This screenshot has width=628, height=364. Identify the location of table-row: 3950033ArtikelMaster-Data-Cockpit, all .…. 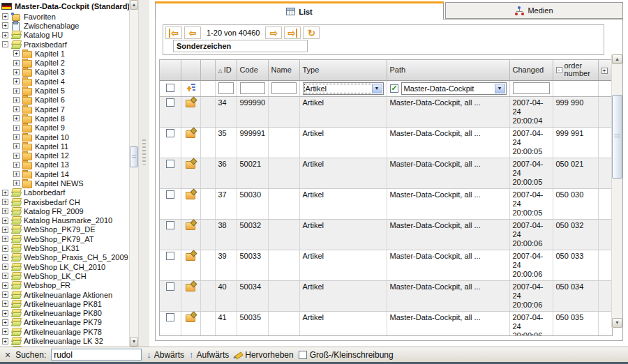
(386, 265).